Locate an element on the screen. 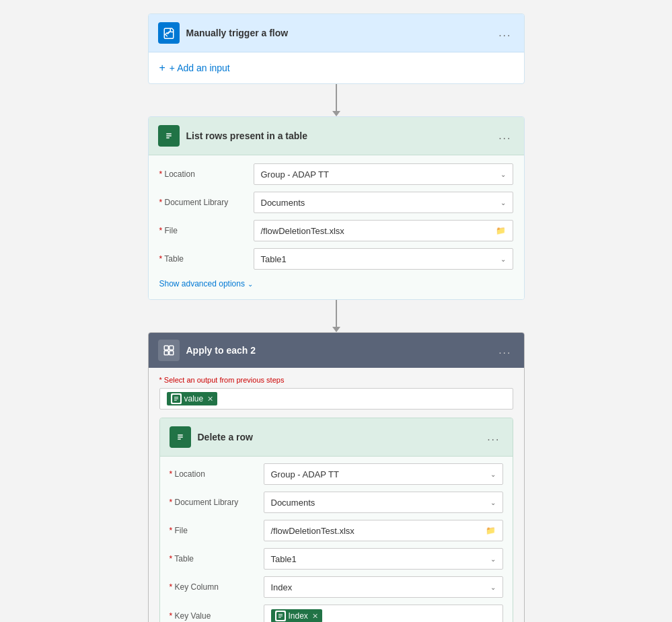  apply-each-icon is located at coordinates (169, 350).